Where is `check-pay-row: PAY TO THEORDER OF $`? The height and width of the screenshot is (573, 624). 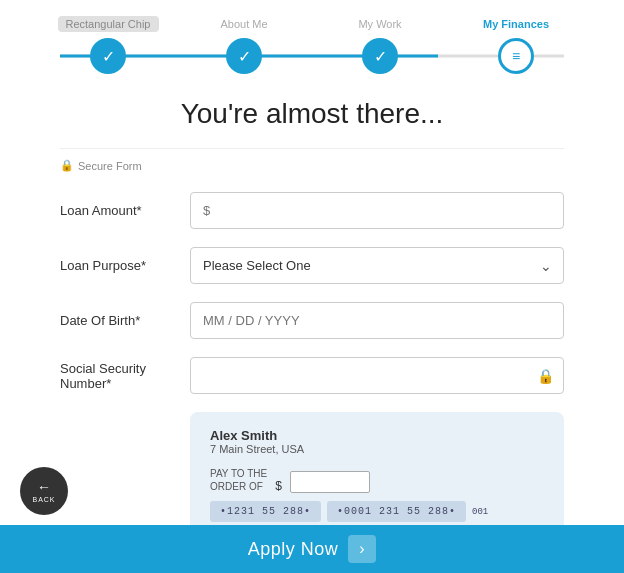 check-pay-row: PAY TO THEORDER OF $ is located at coordinates (377, 480).